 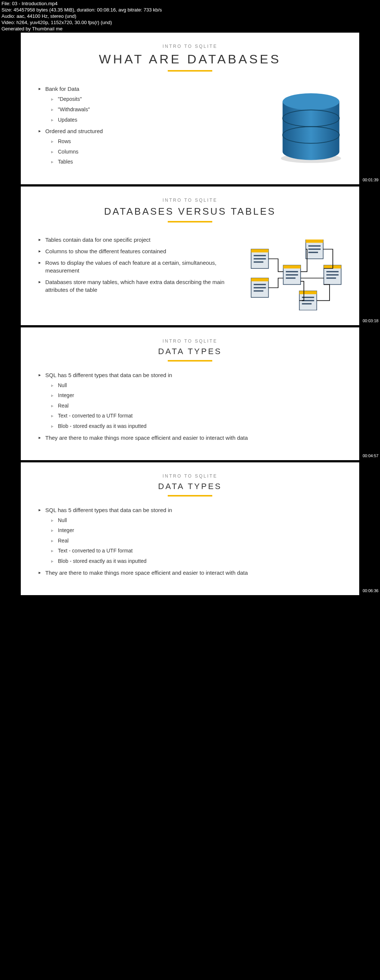 What do you see at coordinates (139, 286) in the screenshot?
I see `bullet: Databases store many tables, which have …` at bounding box center [139, 286].